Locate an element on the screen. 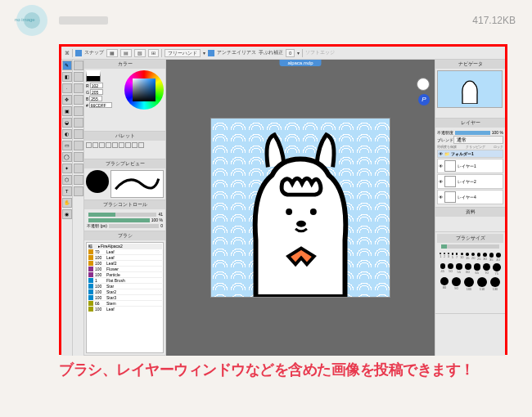 This screenshot has width=532, height=417. brushsize-grid: 1235710152025303540455055606570758090100… is located at coordinates (470, 271).